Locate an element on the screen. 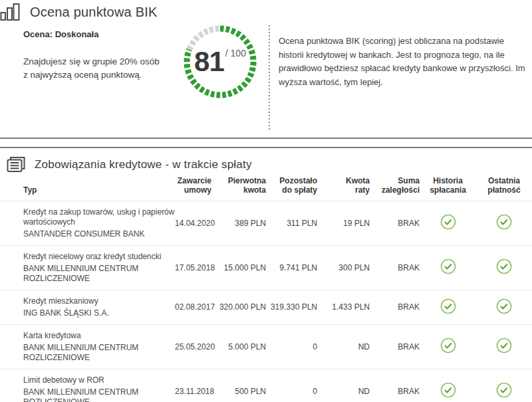 The width and height of the screenshot is (532, 402). rating-description-line2: z najwyższą oceną punktową. is located at coordinates (103, 75).